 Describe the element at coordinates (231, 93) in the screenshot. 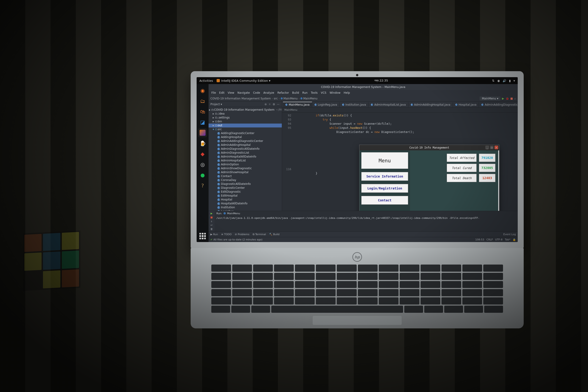

I see `menu-view: View` at that location.